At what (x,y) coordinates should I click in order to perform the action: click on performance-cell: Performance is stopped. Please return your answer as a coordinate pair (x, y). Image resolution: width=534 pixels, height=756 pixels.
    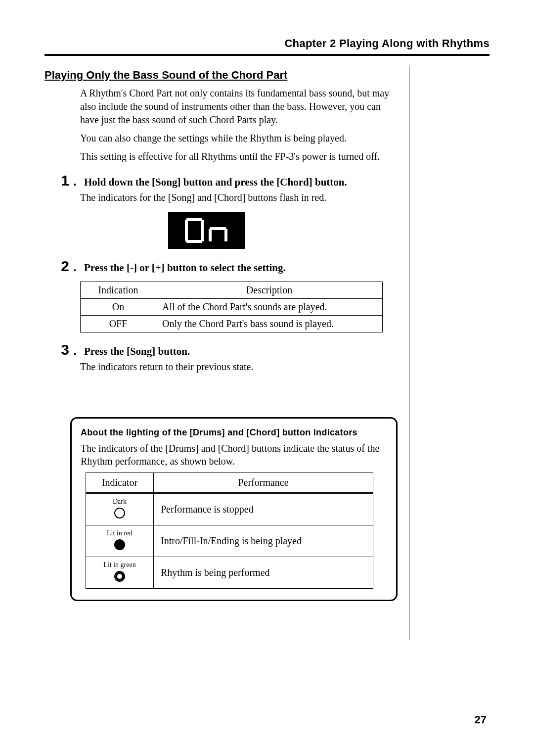
    Looking at the image, I should click on (264, 510).